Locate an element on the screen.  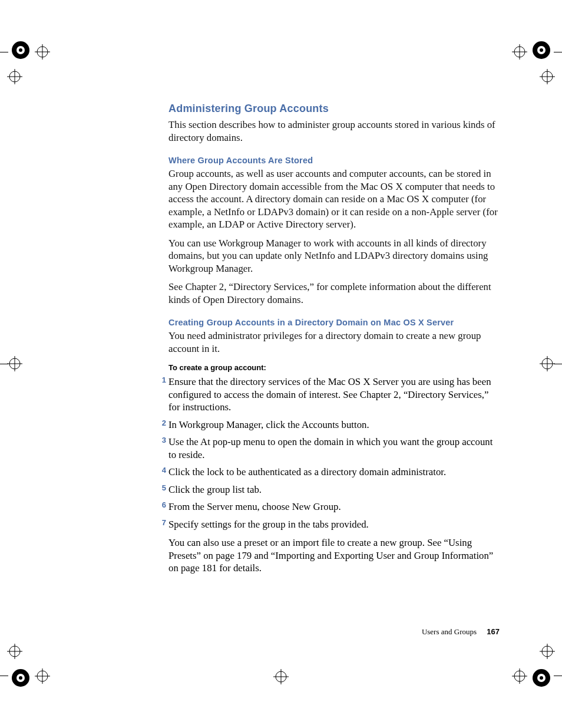
step-followup: You can also use a preset or an import f… is located at coordinates (335, 555).